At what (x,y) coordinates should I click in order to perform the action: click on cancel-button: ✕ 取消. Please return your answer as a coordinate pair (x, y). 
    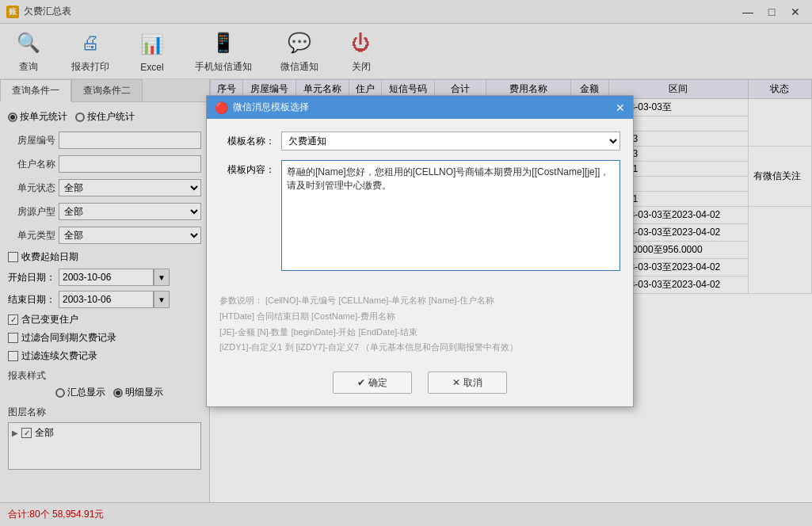
    Looking at the image, I should click on (467, 383).